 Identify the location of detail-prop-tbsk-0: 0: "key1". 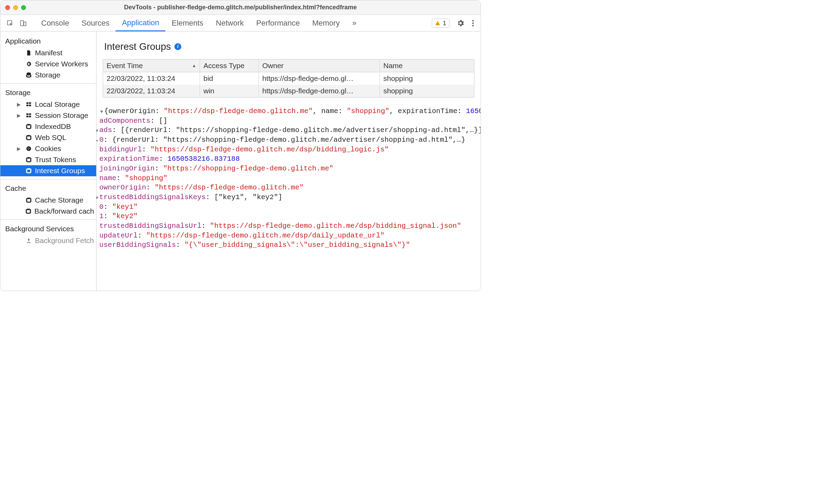
(289, 207).